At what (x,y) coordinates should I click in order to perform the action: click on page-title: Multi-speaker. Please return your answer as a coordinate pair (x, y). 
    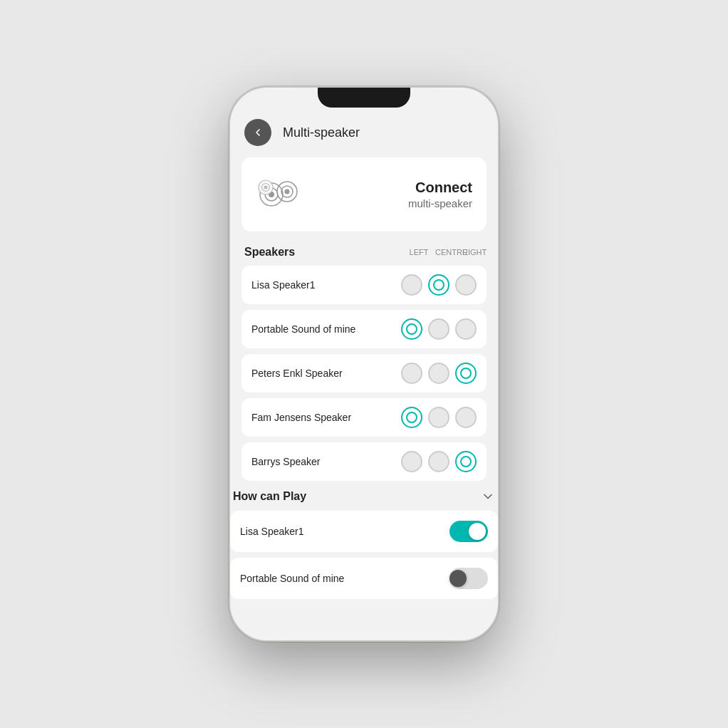
    Looking at the image, I should click on (321, 132).